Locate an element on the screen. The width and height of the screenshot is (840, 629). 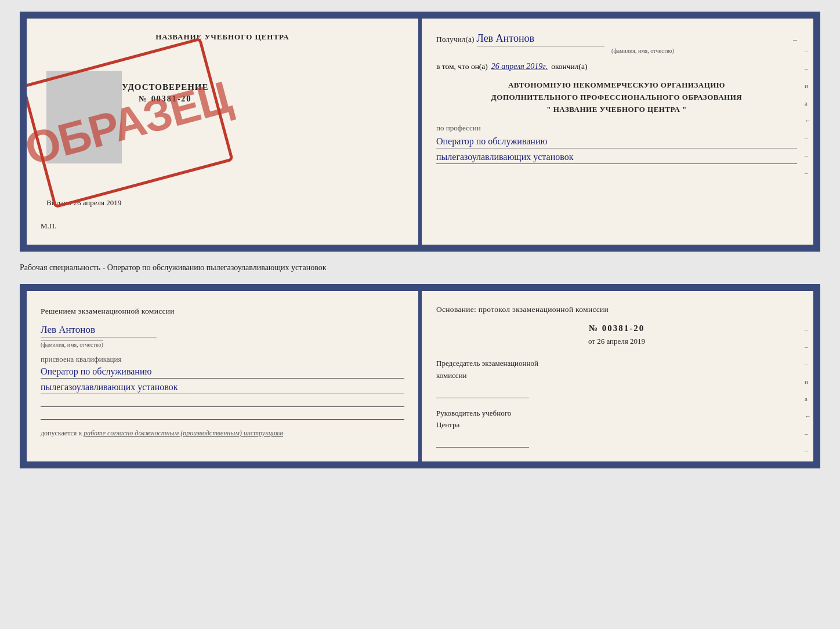
rukovoditel-sign-line is located at coordinates (483, 441).